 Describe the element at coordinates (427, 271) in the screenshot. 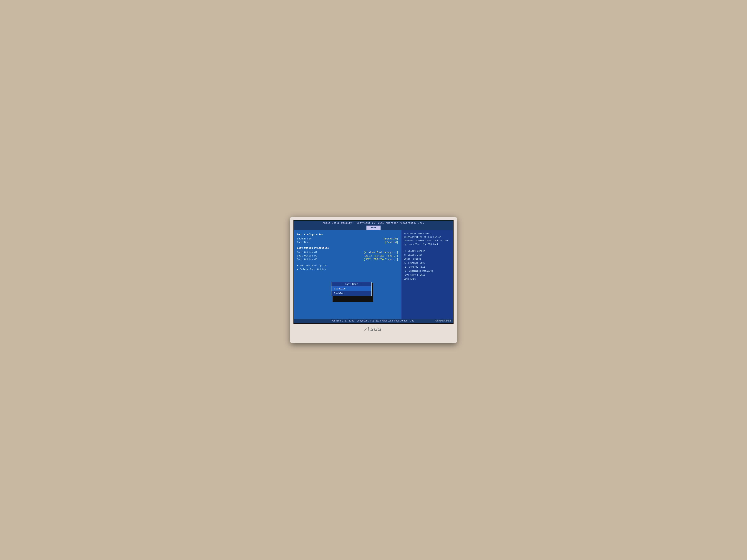

I see `key-hint-f9: F9: Optimized Defaults` at that location.